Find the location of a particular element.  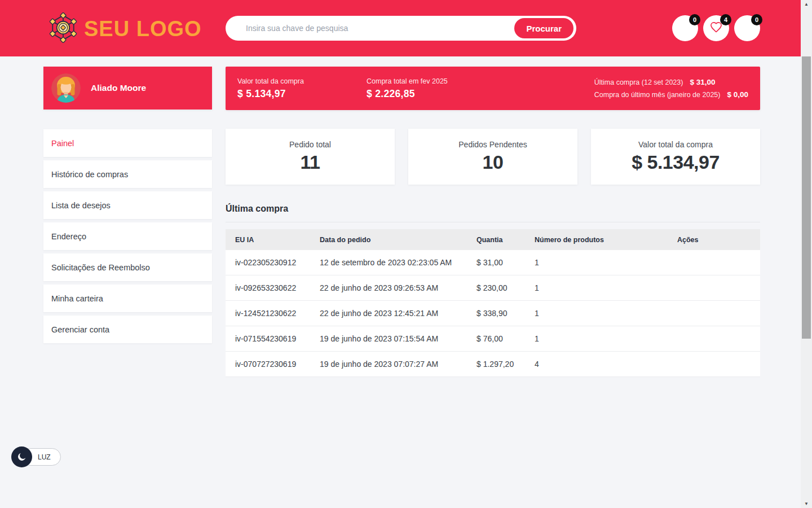

column-header-amount: Quantia is located at coordinates (505, 240).